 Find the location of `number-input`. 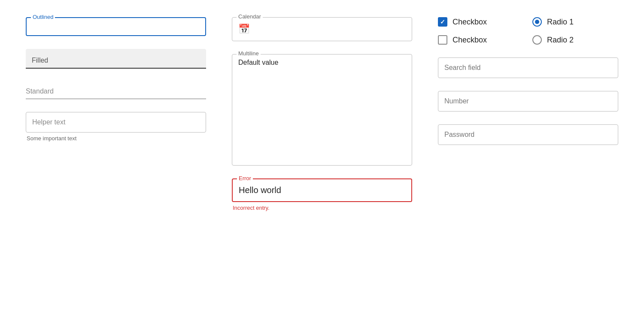

number-input is located at coordinates (528, 101).